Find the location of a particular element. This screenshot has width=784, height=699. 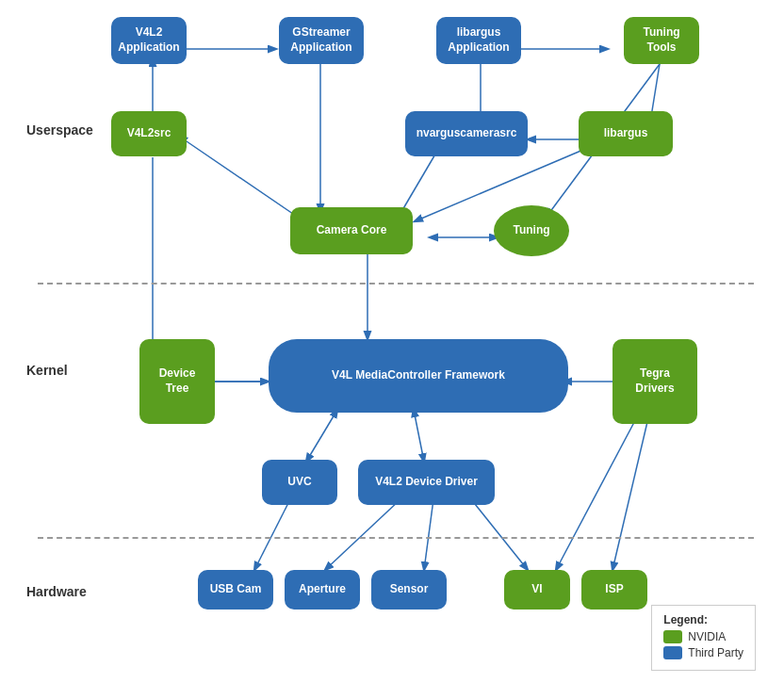

legend-nvidia-label: NVIDIA is located at coordinates (707, 637).